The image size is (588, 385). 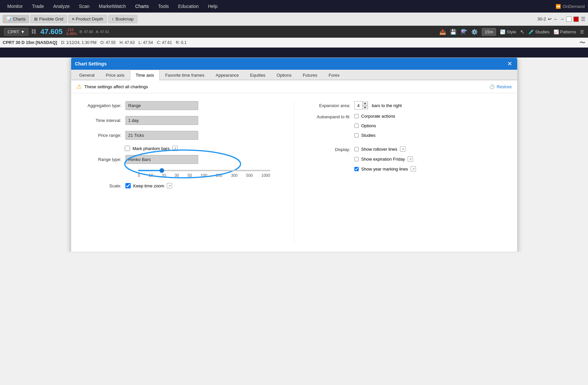 I want to click on style-button: 📉 Style, so click(x=508, y=32).